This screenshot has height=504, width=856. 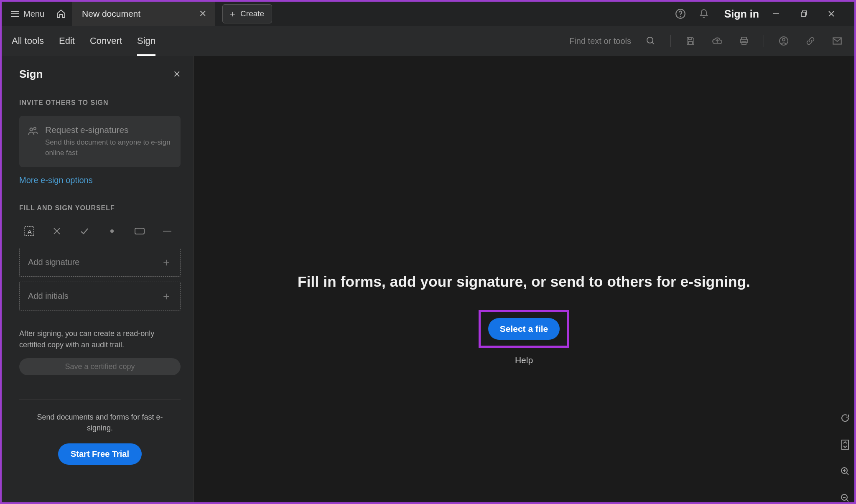 What do you see at coordinates (845, 471) in the screenshot?
I see `zoom-in-button` at bounding box center [845, 471].